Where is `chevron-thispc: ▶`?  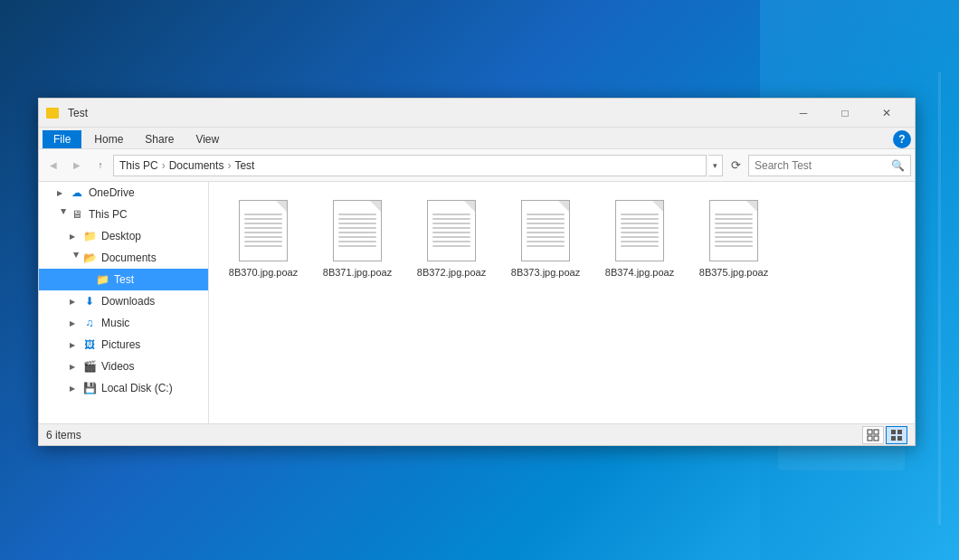
chevron-thispc: ▶ is located at coordinates (63, 214).